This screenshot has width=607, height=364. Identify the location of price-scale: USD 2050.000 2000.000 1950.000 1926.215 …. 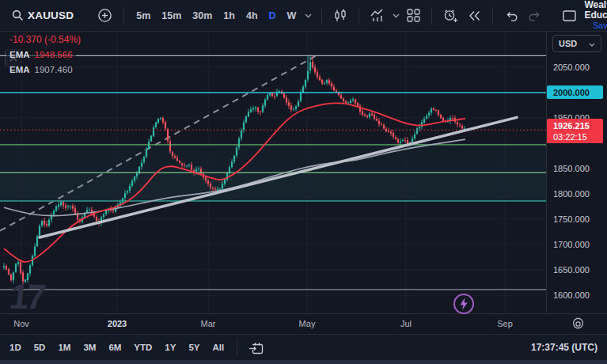
(576, 173).